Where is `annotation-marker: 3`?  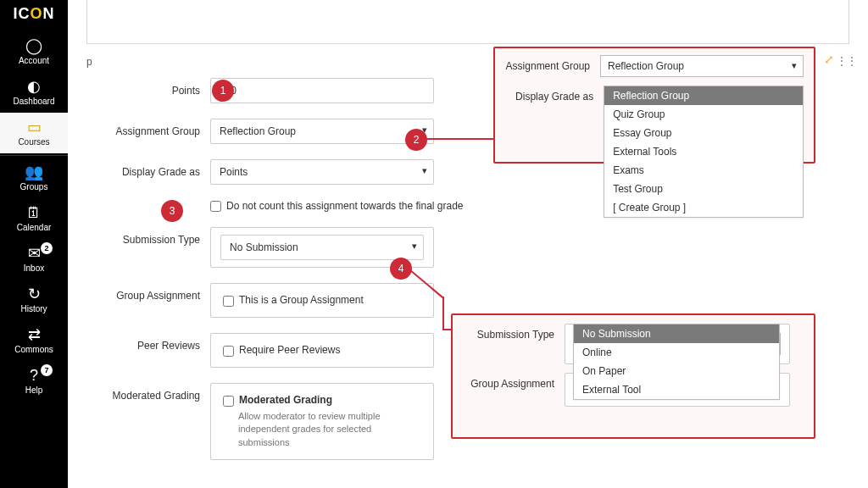 annotation-marker: 3 is located at coordinates (172, 211).